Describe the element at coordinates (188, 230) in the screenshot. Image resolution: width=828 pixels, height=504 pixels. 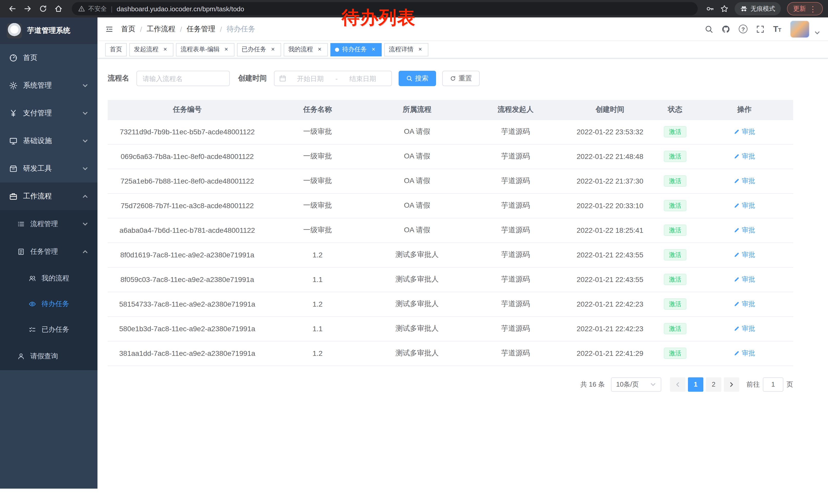
I see `task-id-cell: a6aba0a4-7b6d-11ec-b781-acde48001122` at that location.